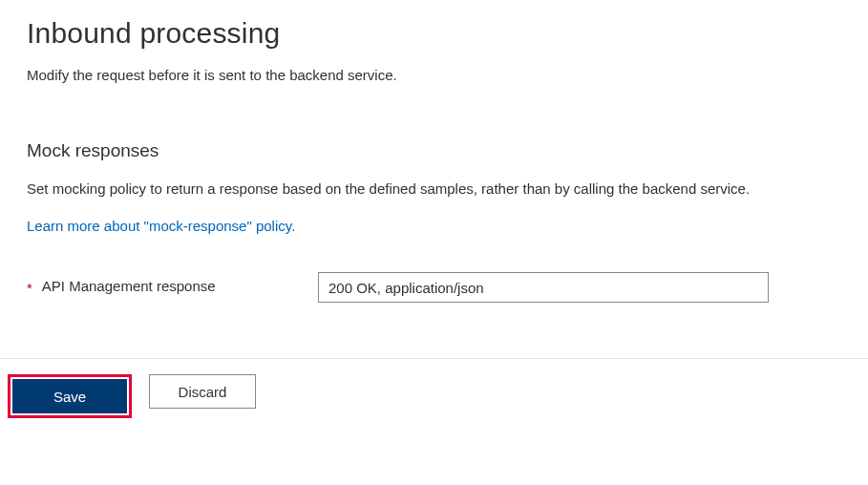  I want to click on api-response-select: 200 OK, application/json, so click(543, 287).